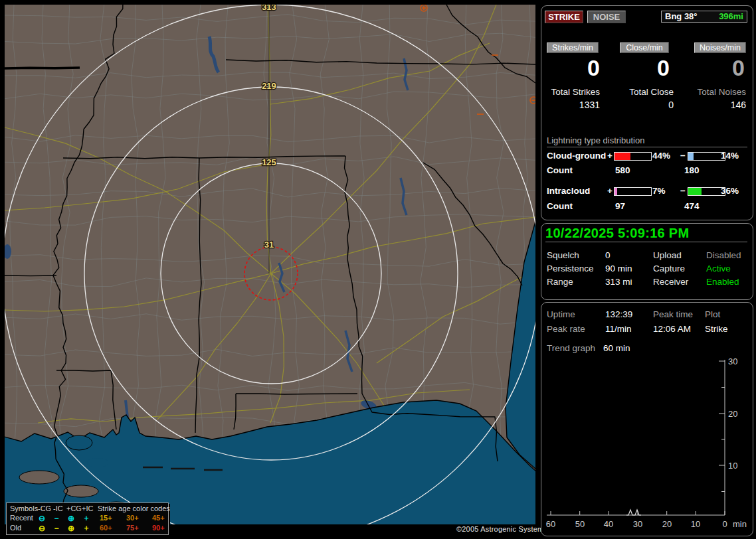 The height and width of the screenshot is (539, 756). What do you see at coordinates (134, 508) in the screenshot?
I see `legend-age-header: Strike age color codes` at bounding box center [134, 508].